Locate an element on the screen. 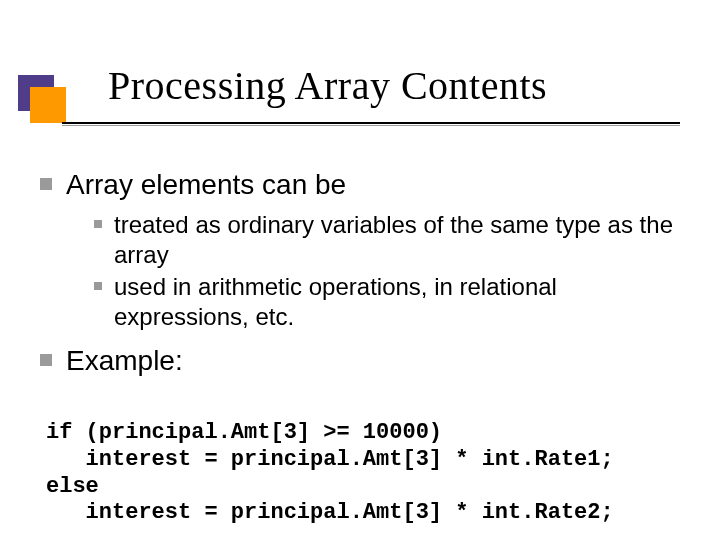  slide-title: Processing Array Contents is located at coordinates (414, 86).